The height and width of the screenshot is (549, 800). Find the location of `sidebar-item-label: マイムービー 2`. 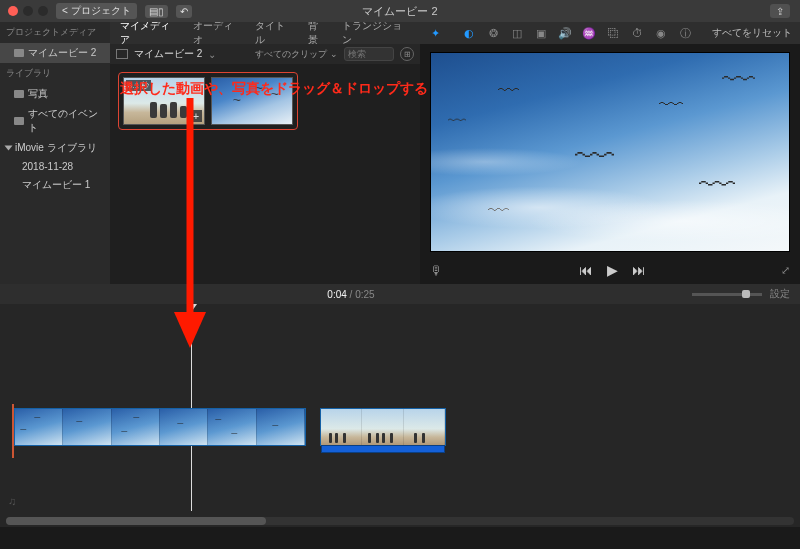

sidebar-item-label: マイムービー 2 is located at coordinates (62, 53).